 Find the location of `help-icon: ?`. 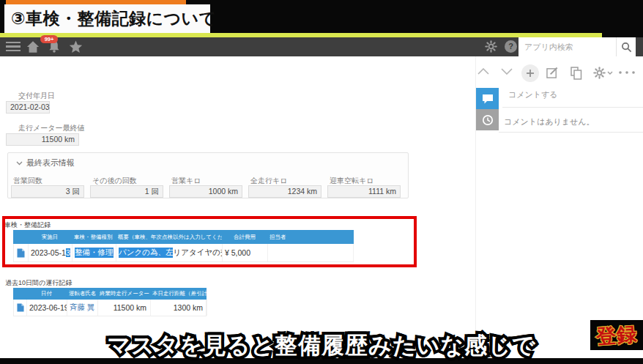

help-icon: ? is located at coordinates (511, 47).